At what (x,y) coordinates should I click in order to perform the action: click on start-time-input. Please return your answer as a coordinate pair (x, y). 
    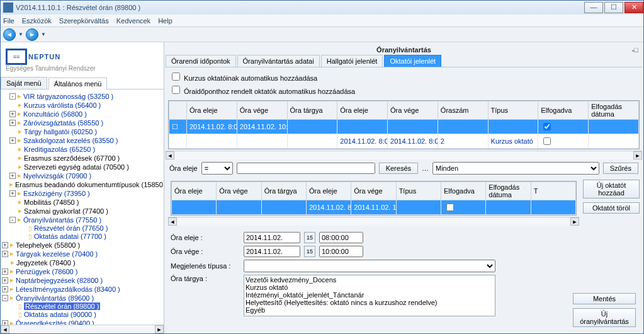
    Looking at the image, I should click on (341, 238).